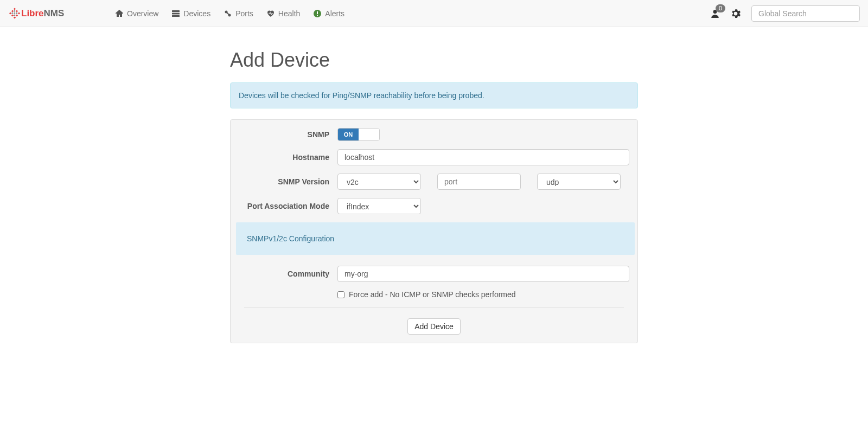 The height and width of the screenshot is (436, 868). I want to click on community-input, so click(483, 274).